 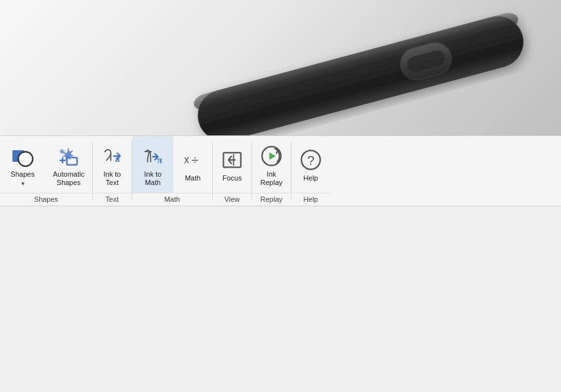 What do you see at coordinates (271, 199) in the screenshot?
I see `replay-group-label: Replay` at bounding box center [271, 199].